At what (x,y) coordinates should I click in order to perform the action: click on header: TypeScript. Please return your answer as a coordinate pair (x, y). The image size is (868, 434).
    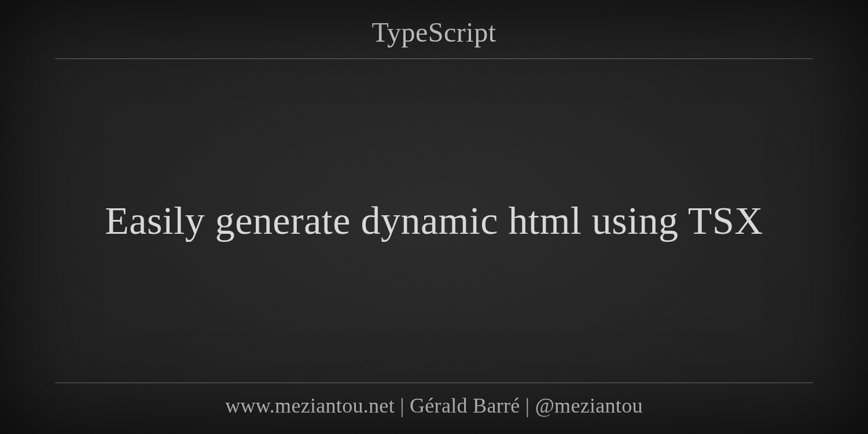
    Looking at the image, I should click on (434, 29).